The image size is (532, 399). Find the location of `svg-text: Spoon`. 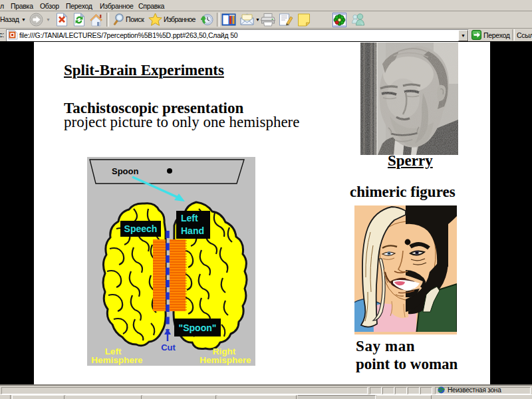

svg-text: Spoon is located at coordinates (125, 172).